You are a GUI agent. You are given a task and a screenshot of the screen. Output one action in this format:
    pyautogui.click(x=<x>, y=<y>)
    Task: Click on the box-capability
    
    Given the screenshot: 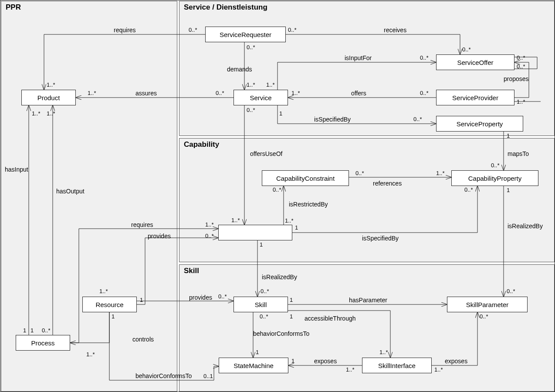 What is the action you would take?
    pyautogui.click(x=255, y=233)
    